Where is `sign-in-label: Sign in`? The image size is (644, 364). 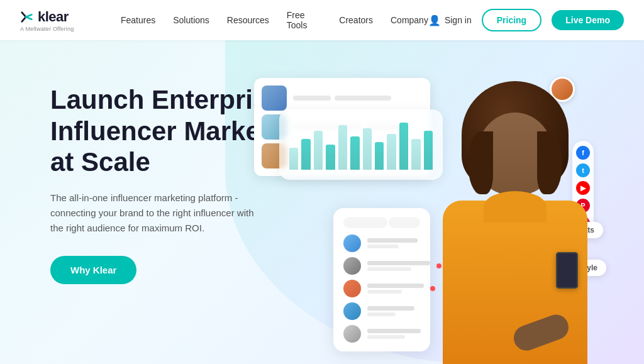
sign-in-label: Sign in is located at coordinates (458, 20).